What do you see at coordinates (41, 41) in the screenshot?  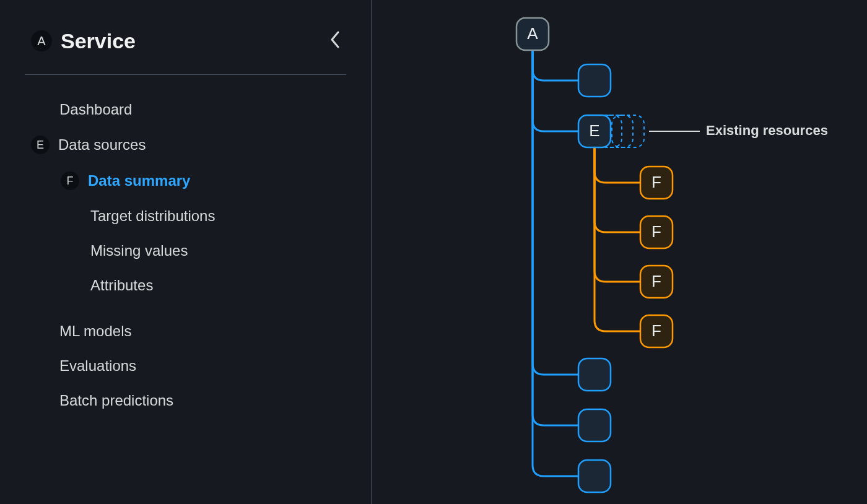 I see `service-badge: A` at bounding box center [41, 41].